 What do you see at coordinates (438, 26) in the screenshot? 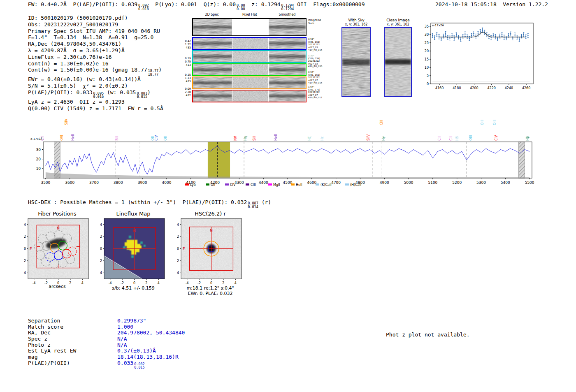
I see `svg-text: e-17x2Å` at bounding box center [438, 26].